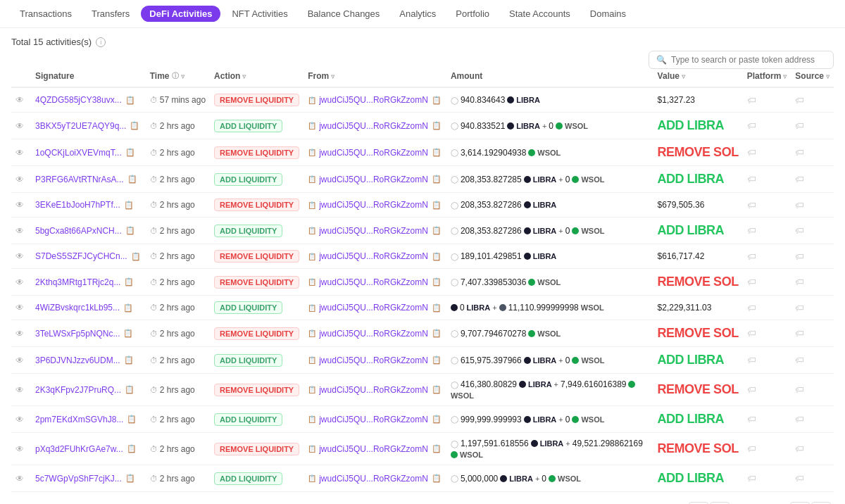  I want to click on signature-link: 2pm7EKdXmSGVhJ8..., so click(79, 420).